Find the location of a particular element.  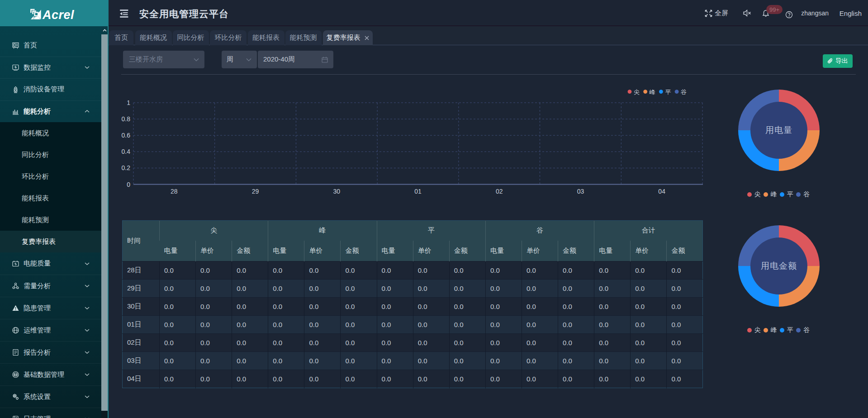

svg-text: 0.2 is located at coordinates (126, 168).